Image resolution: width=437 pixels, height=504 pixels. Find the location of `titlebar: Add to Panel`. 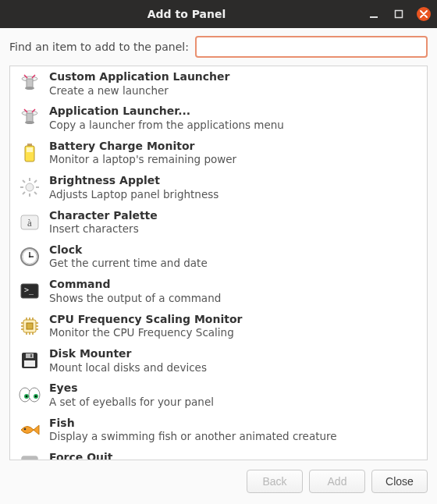

titlebar: Add to Panel is located at coordinates (218, 14).